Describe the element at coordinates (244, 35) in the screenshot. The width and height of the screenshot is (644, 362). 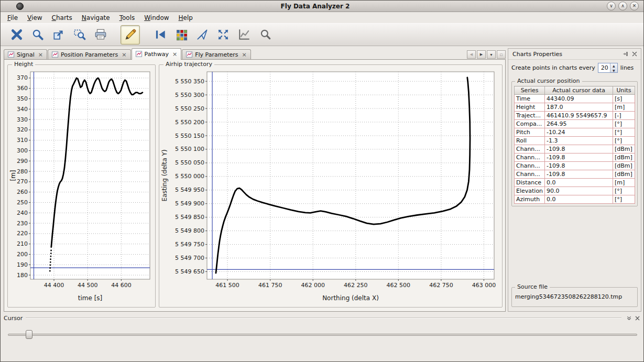
I see `chart-settings-button` at that location.